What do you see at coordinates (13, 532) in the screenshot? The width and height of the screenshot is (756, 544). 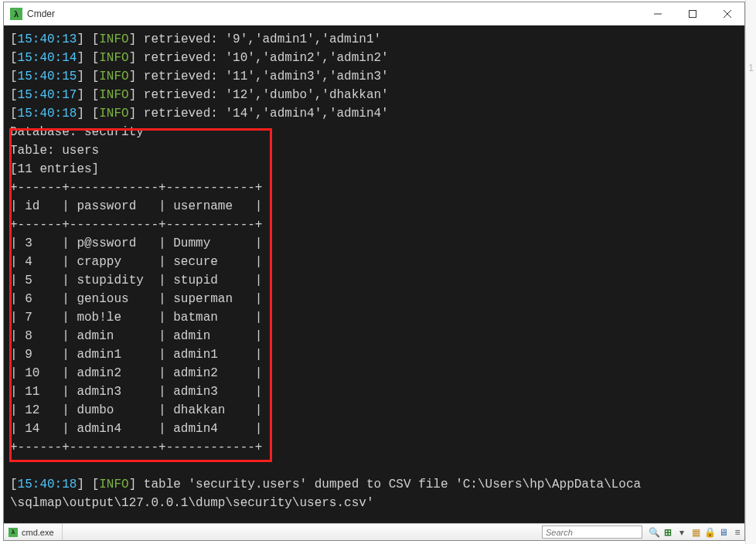 I see `tab-icon: λ` at bounding box center [13, 532].